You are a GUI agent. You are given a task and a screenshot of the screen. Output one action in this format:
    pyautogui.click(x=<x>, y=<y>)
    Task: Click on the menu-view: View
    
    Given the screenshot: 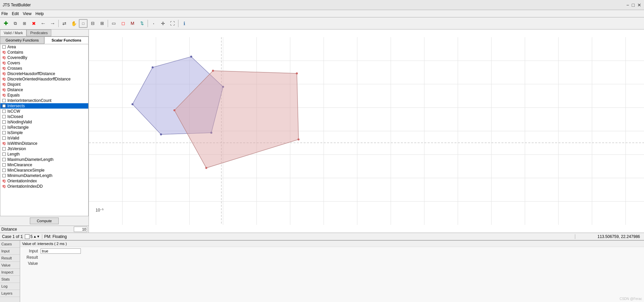 What is the action you would take?
    pyautogui.click(x=27, y=14)
    